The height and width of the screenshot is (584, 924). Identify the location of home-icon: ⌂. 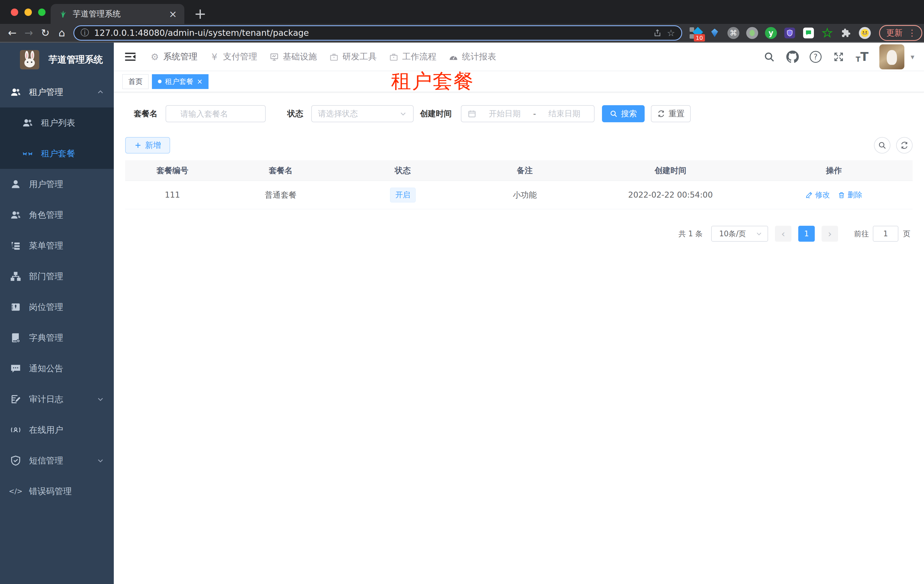
(61, 33).